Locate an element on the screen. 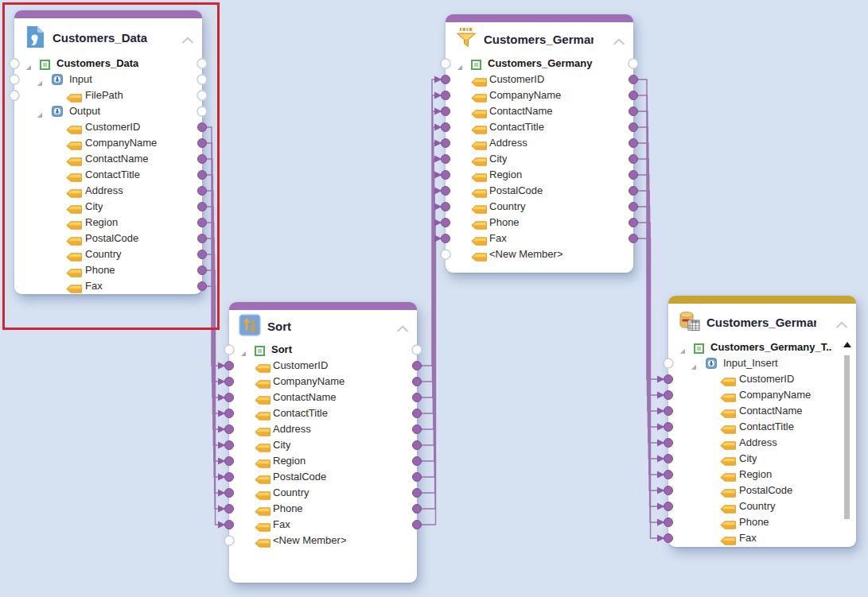  tree-row: Customers_Germany is located at coordinates (539, 64).